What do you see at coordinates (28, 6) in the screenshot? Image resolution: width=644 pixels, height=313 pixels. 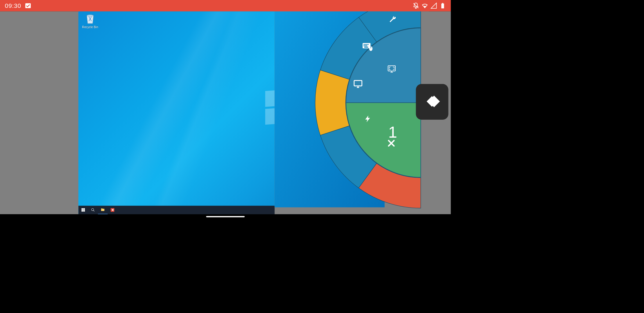 I see `task-check-icon` at bounding box center [28, 6].